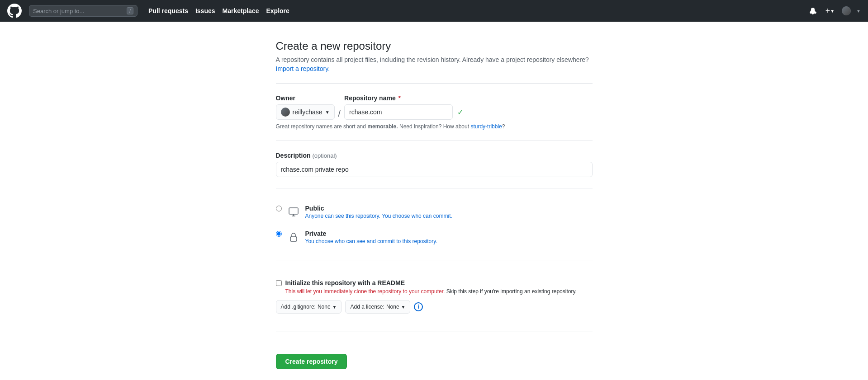 The width and height of the screenshot is (868, 380). What do you see at coordinates (305, 107) in the screenshot?
I see `owner-col: Owner reillychase ▼` at bounding box center [305, 107].